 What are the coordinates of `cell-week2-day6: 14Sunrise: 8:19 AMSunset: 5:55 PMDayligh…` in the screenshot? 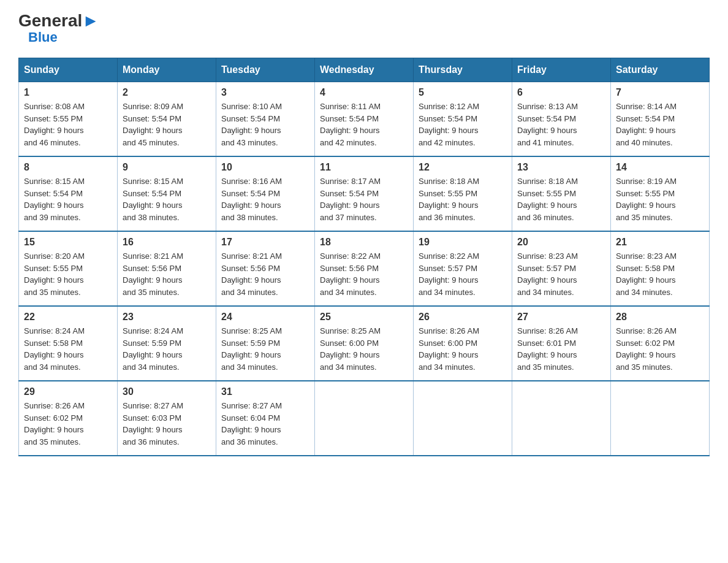 It's located at (661, 194).